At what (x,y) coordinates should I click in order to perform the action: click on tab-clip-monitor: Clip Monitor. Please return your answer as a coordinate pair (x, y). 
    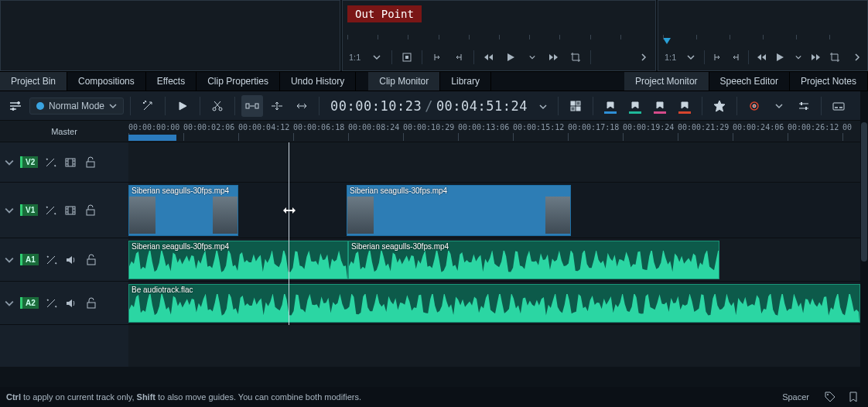
    Looking at the image, I should click on (404, 81).